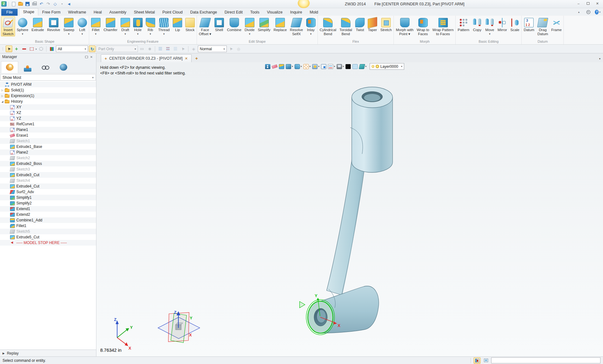  Describe the element at coordinates (183, 49) in the screenshot. I see `pick-cursor-button: ➤` at that location.